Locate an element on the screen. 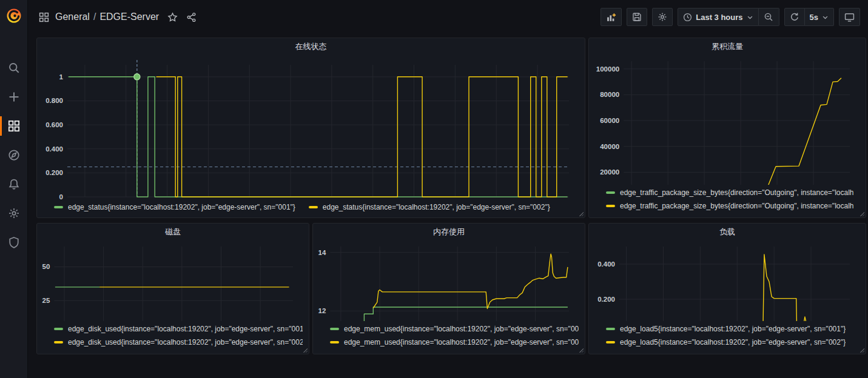 The height and width of the screenshot is (378, 868). grid-lines is located at coordinates (735, 284).